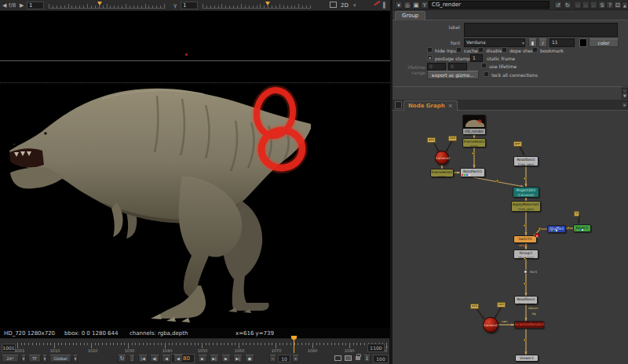  I want to click on gamma-value-field: 1, so click(189, 5).